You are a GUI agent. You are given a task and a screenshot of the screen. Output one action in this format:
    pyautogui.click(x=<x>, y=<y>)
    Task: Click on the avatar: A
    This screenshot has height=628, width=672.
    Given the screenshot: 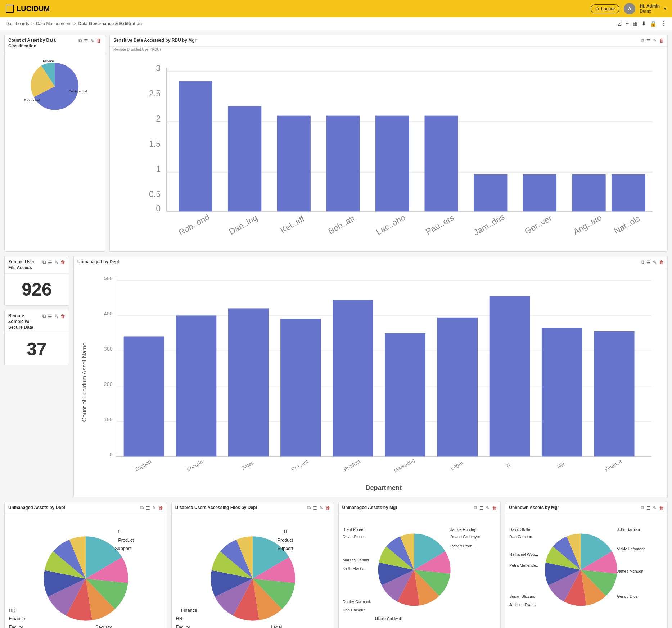 What is the action you would take?
    pyautogui.click(x=630, y=9)
    